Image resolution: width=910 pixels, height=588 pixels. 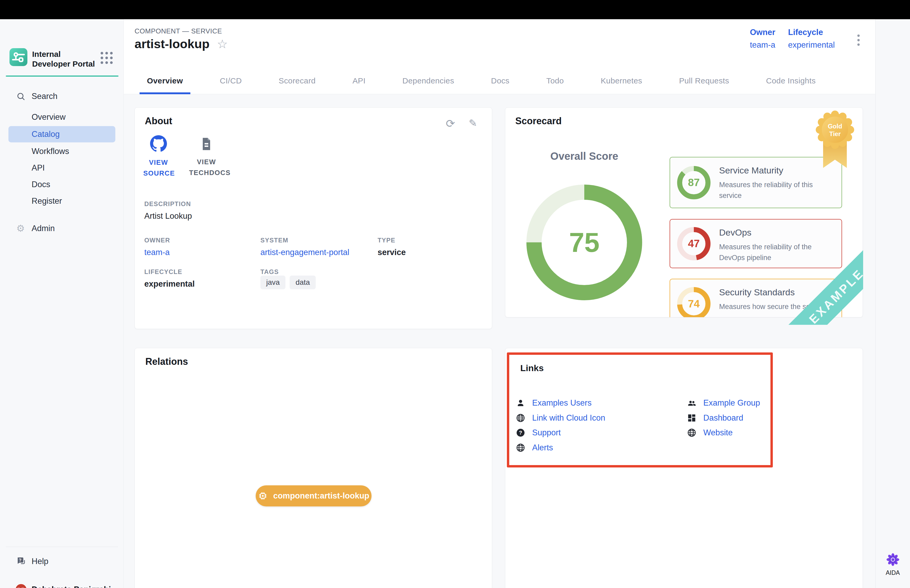 I want to click on tab-pull-requests: Pull Requests, so click(x=704, y=82).